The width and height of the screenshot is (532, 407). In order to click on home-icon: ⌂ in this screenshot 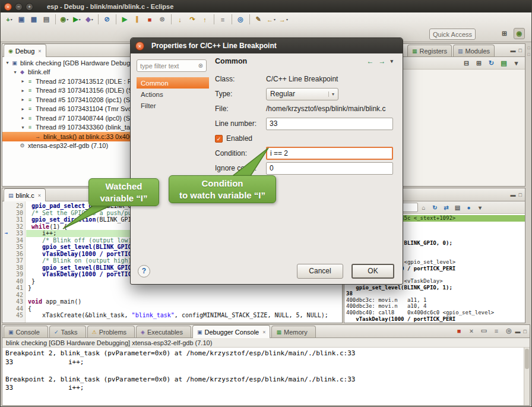, I will do `click(424, 208)`.